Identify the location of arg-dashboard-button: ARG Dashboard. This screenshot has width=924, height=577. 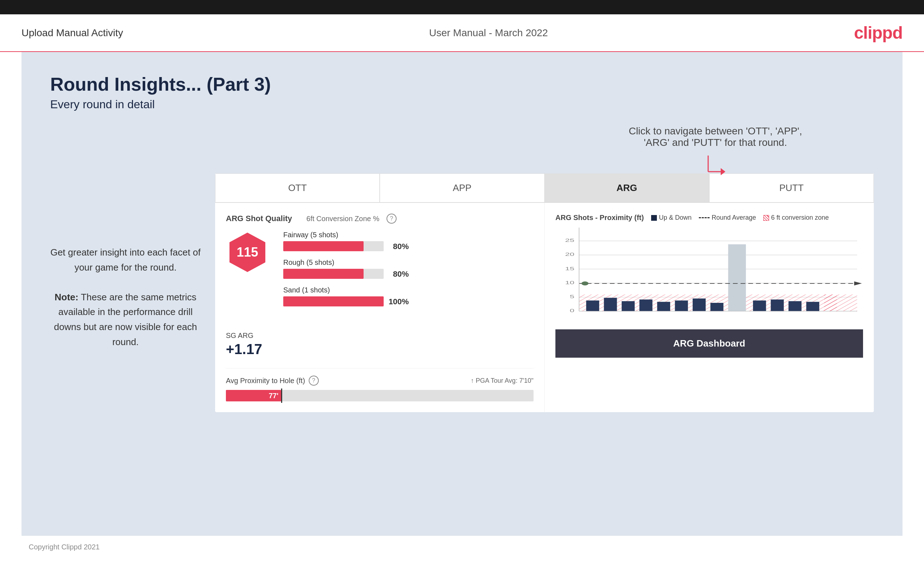
(709, 343).